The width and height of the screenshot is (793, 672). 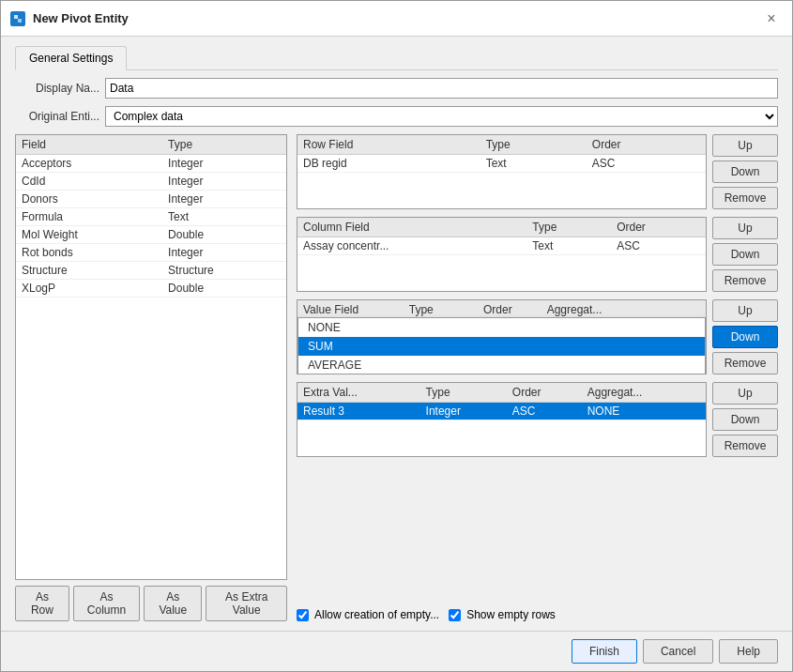 What do you see at coordinates (501, 420) in the screenshot?
I see `extra-value-table-container: Extra Val... Type Order Aggregat... Resu…` at bounding box center [501, 420].